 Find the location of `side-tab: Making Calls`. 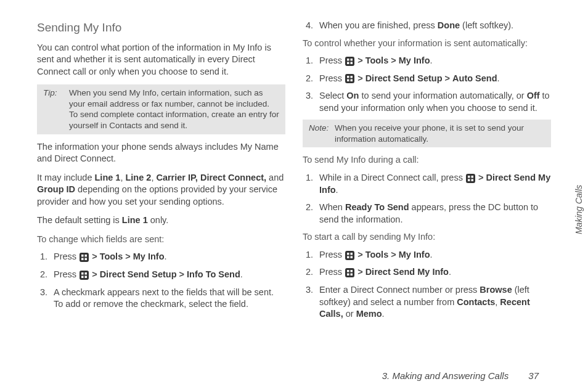

side-tab: Making Calls is located at coordinates (579, 210).